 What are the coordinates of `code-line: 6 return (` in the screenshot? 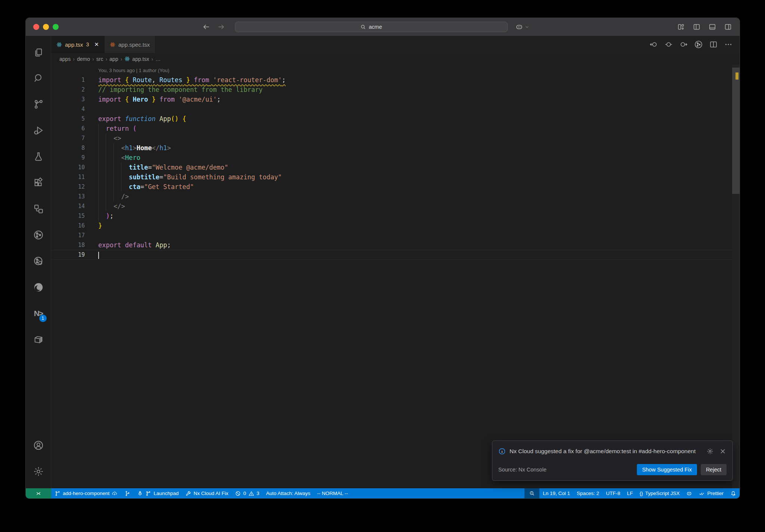 It's located at (391, 129).